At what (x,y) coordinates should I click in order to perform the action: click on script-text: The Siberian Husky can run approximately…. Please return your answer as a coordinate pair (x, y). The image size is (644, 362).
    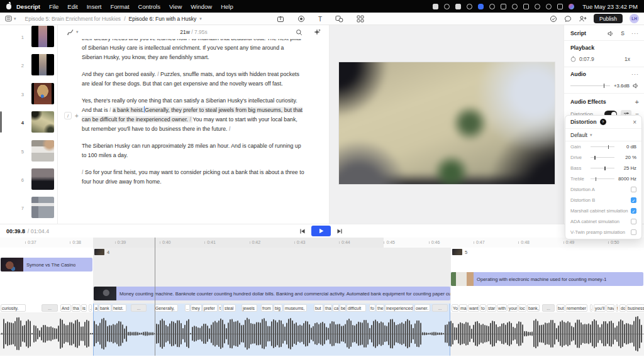
    Looking at the image, I should click on (191, 151).